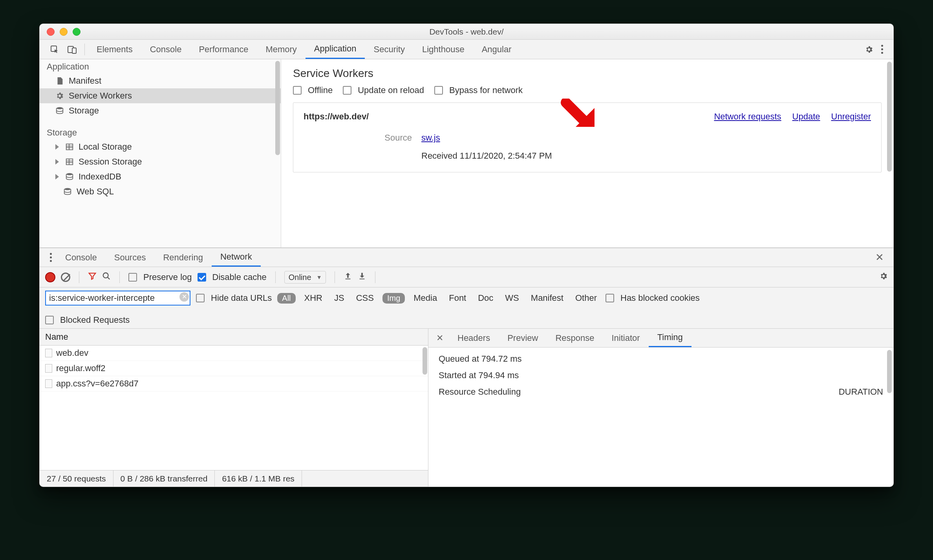 The height and width of the screenshot is (560, 933). Describe the element at coordinates (110, 162) in the screenshot. I see `sidebar-item-label: Session Storage` at that location.